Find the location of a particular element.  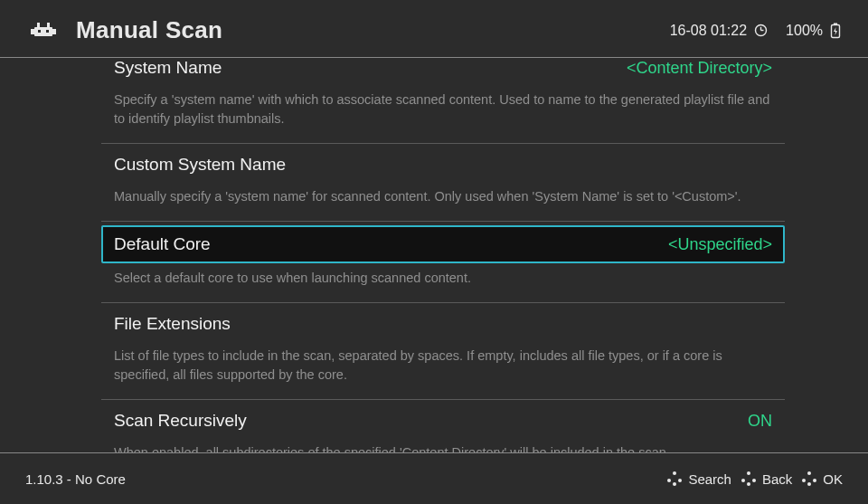

item-label: Scan Recursively is located at coordinates (181, 421).